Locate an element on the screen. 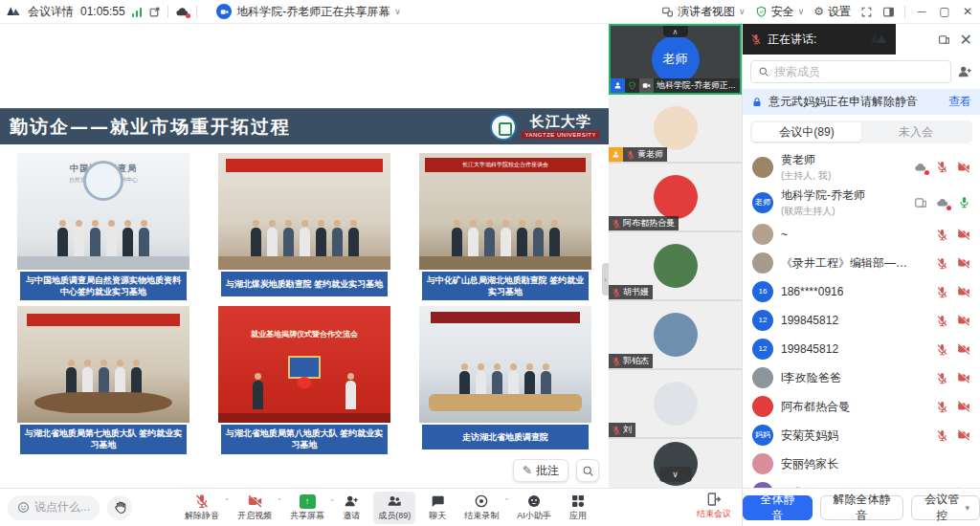  settings-button: ⚙ 设置 is located at coordinates (833, 11).